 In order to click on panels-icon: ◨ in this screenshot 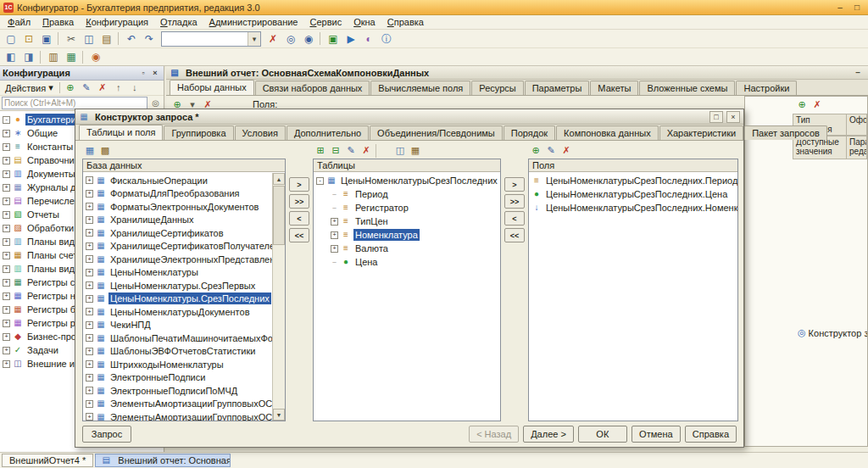, I will do `click(29, 57)`.